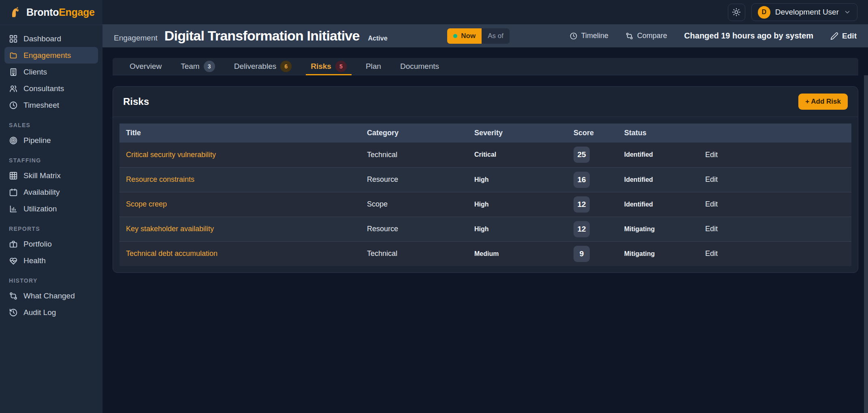  I want to click on column-header-title: Title, so click(240, 133).